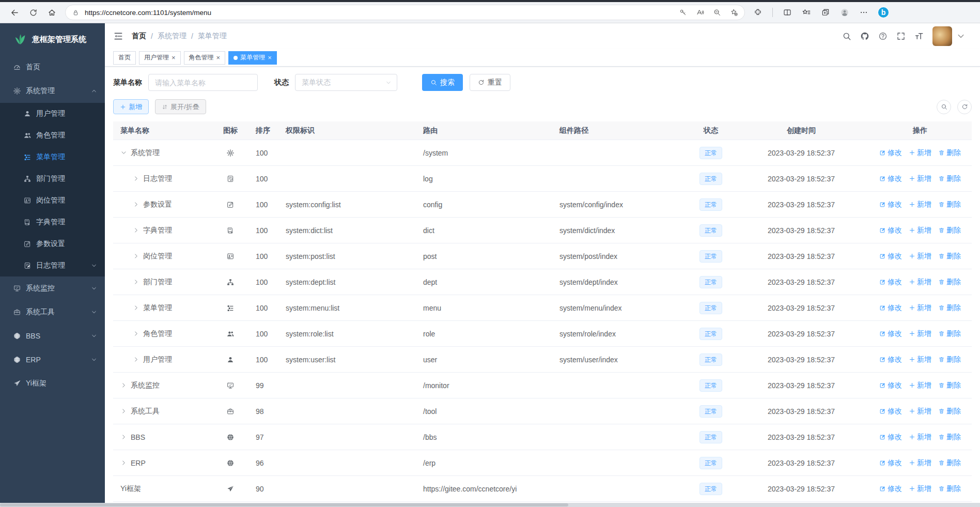  Describe the element at coordinates (53, 244) in the screenshot. I see `sidebar-item-参数设置: 参数设置` at that location.